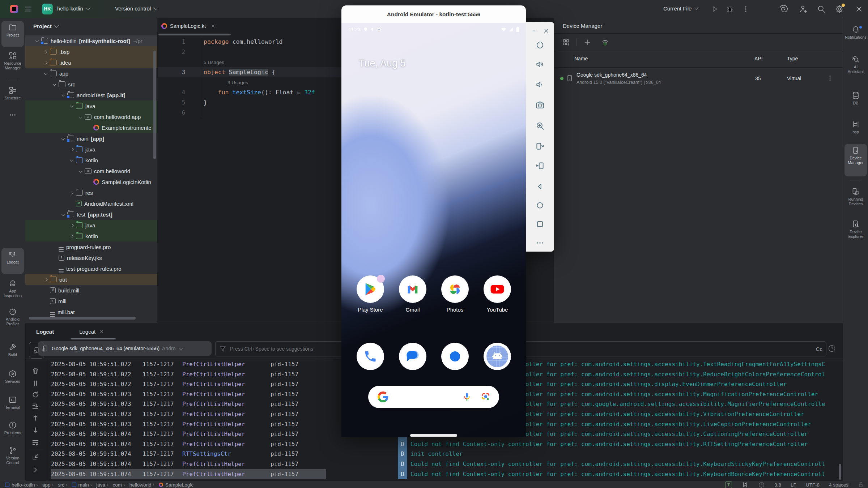  Describe the element at coordinates (13, 114) in the screenshot. I see `tool-stripe-more` at that location.